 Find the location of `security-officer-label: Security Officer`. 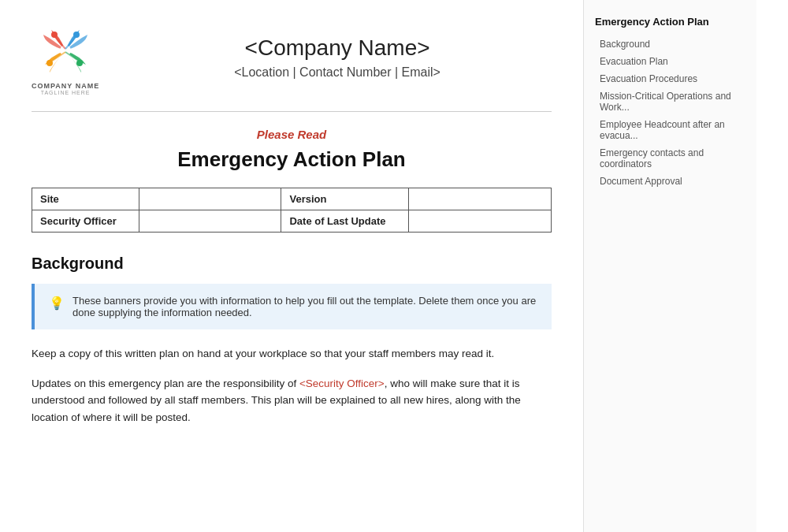

security-officer-label: Security Officer is located at coordinates (86, 221).